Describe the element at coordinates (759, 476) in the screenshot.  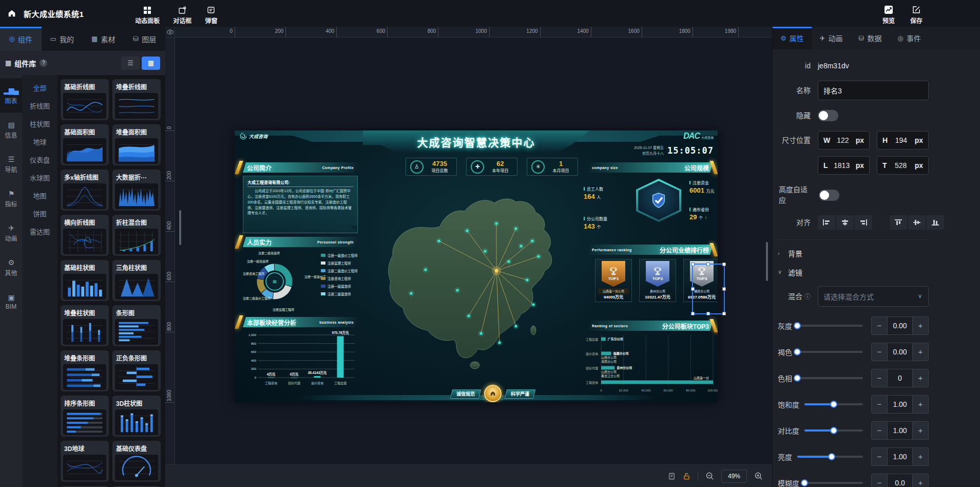
I see `zoom-in-icon` at that location.